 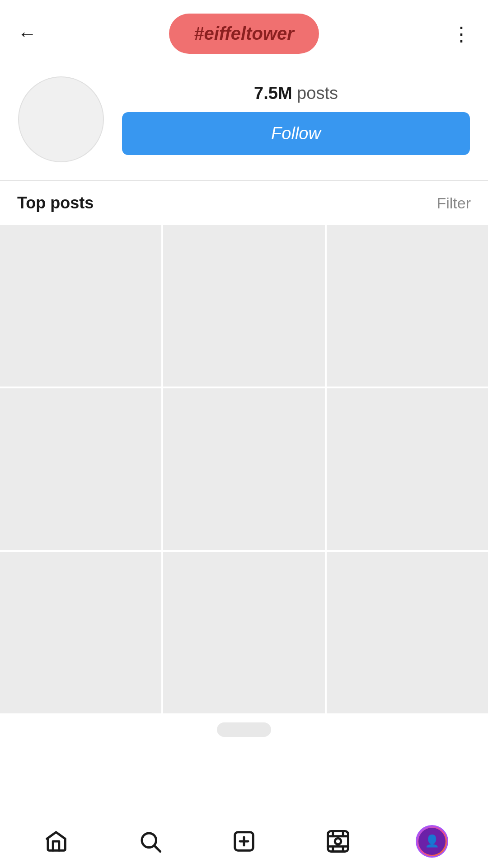 What do you see at coordinates (461, 33) in the screenshot?
I see `more-vertical-icon: ⋮` at bounding box center [461, 33].